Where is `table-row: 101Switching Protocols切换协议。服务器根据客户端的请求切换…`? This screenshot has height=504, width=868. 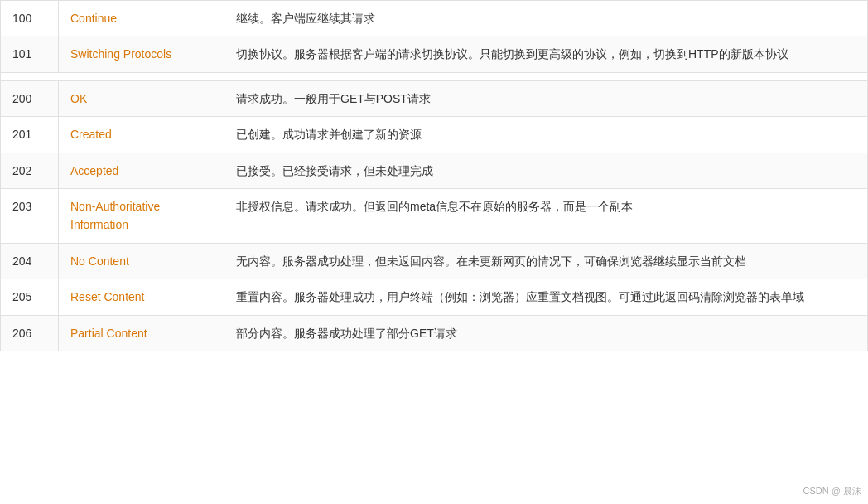
table-row: 101Switching Protocols切换协议。服务器根据客户端的请求切换… is located at coordinates (434, 55).